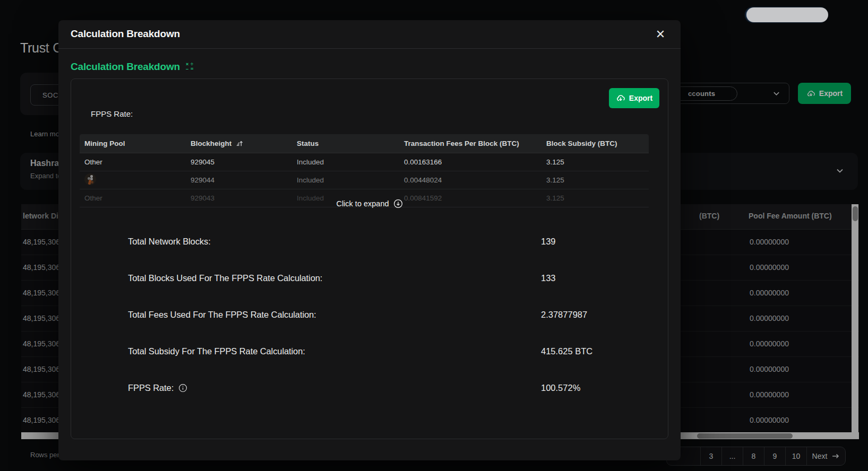 The width and height of the screenshot is (868, 471). Describe the element at coordinates (211, 143) in the screenshot. I see `column-blockheight-label: Blockheight` at that location.